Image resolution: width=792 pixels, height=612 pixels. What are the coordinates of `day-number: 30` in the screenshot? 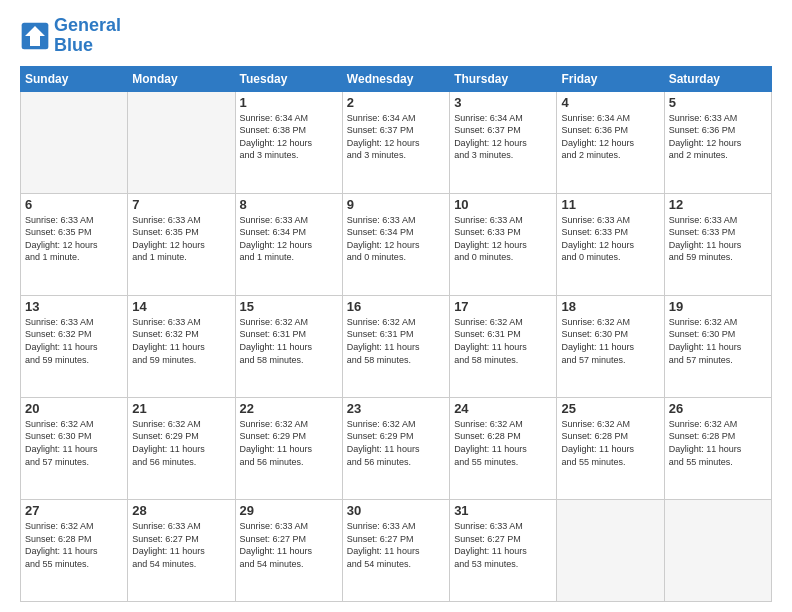 It's located at (396, 510).